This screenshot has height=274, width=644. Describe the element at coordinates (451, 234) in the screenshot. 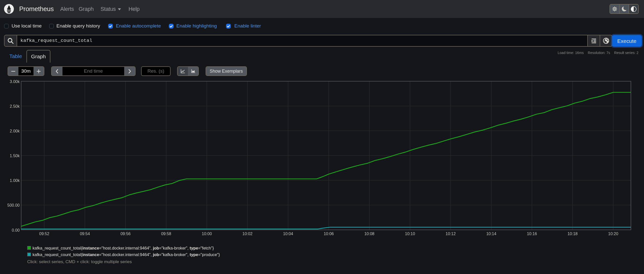

I see `svg-text: 10:12` at that location.